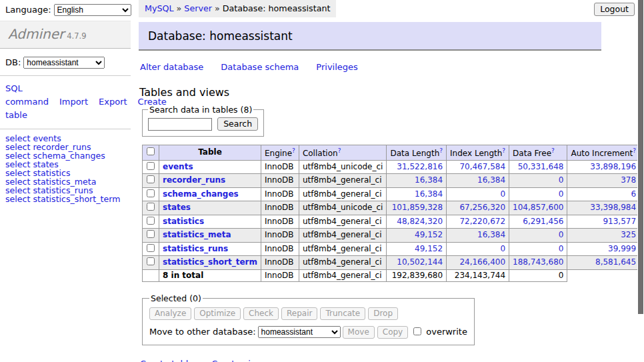  I want to click on search-fieldset: Search data in tables (8) Search, so click(203, 121).